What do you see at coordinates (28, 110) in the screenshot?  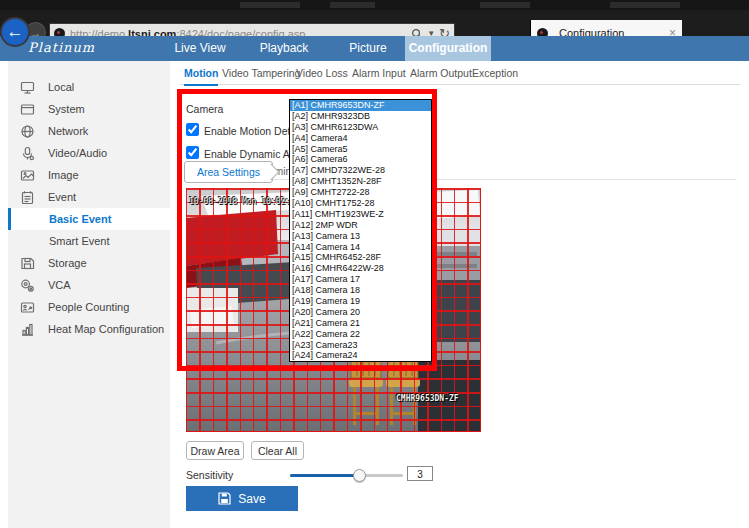 I see `window-icon` at bounding box center [28, 110].